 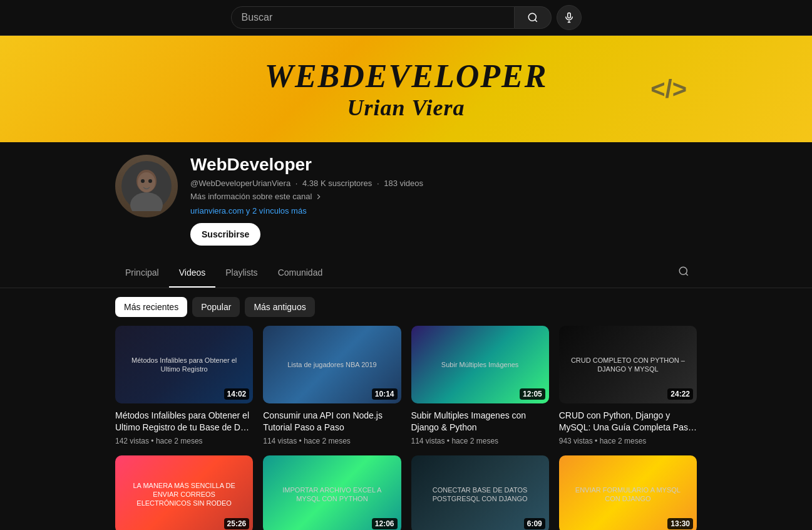 I want to click on duration-badge: 13:30, so click(x=680, y=524).